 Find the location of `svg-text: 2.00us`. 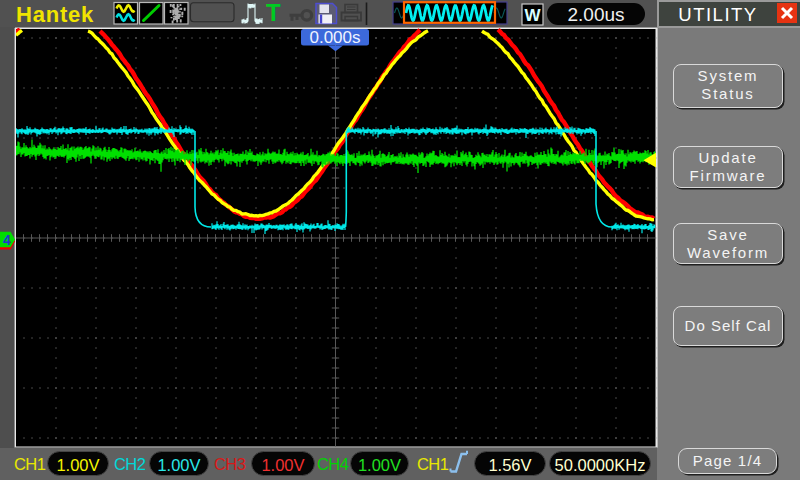

svg-text: 2.00us is located at coordinates (596, 14).